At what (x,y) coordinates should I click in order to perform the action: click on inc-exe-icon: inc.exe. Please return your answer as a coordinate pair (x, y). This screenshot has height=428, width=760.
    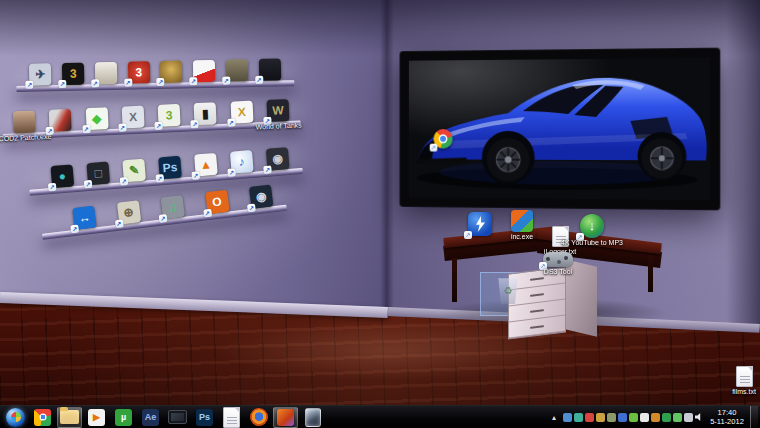
    Looking at the image, I should click on (522, 221).